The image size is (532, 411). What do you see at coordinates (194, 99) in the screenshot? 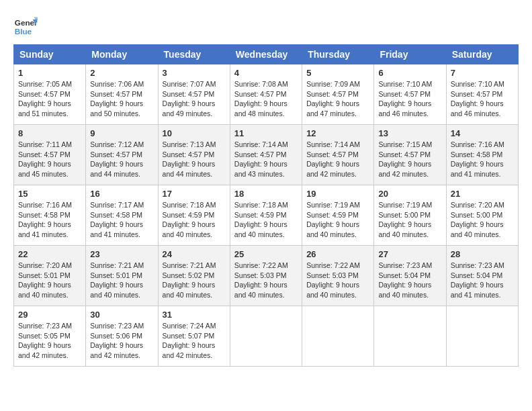
I see `day-info: Sunrise: 7:07 AM Sunset: 4:57 PM Dayligh…` at bounding box center [194, 99].